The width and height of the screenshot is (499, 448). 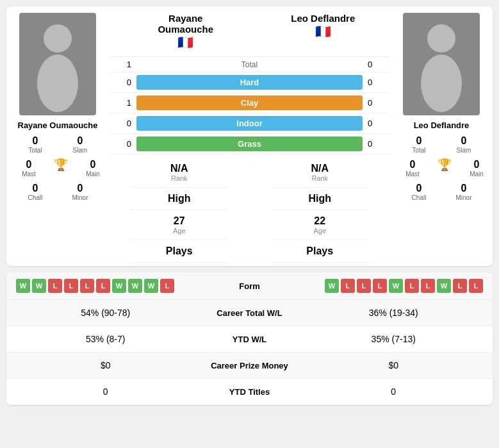 I want to click on left-slam-value: 0, so click(x=81, y=141).